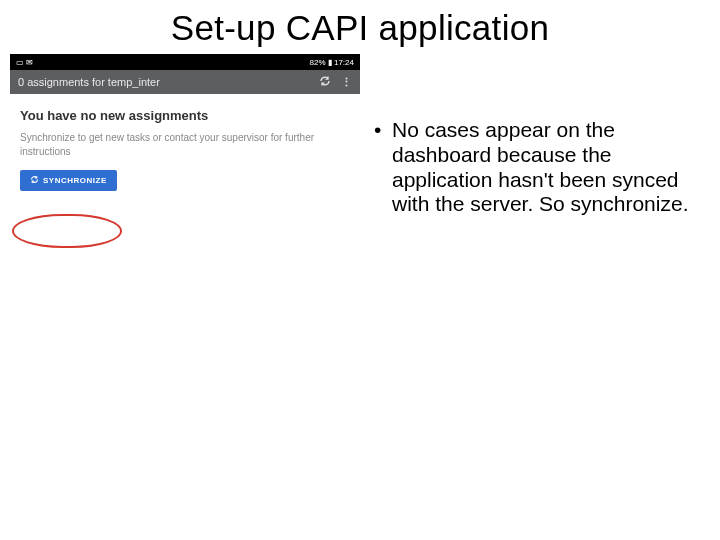 The image size is (720, 540). Describe the element at coordinates (185, 82) in the screenshot. I see `phone-appbar: 0 assignments for temp_inter ⋮` at that location.